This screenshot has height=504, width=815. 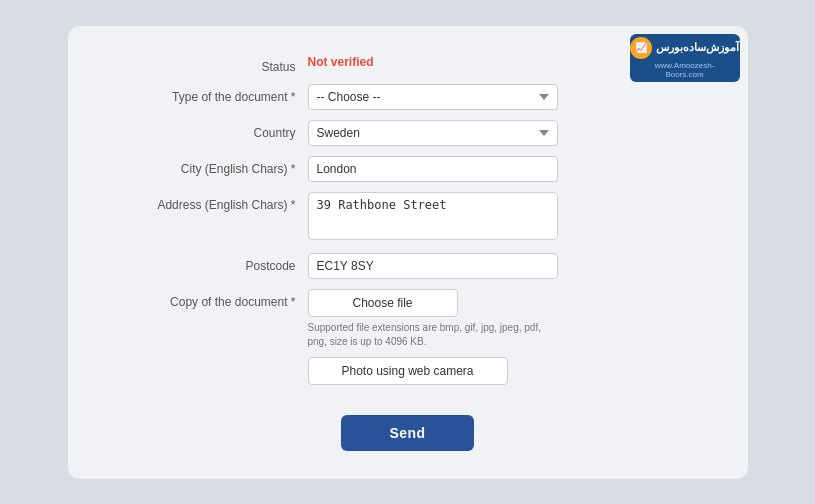 What do you see at coordinates (408, 371) in the screenshot?
I see `webcam-button: Photo using web camera` at bounding box center [408, 371].